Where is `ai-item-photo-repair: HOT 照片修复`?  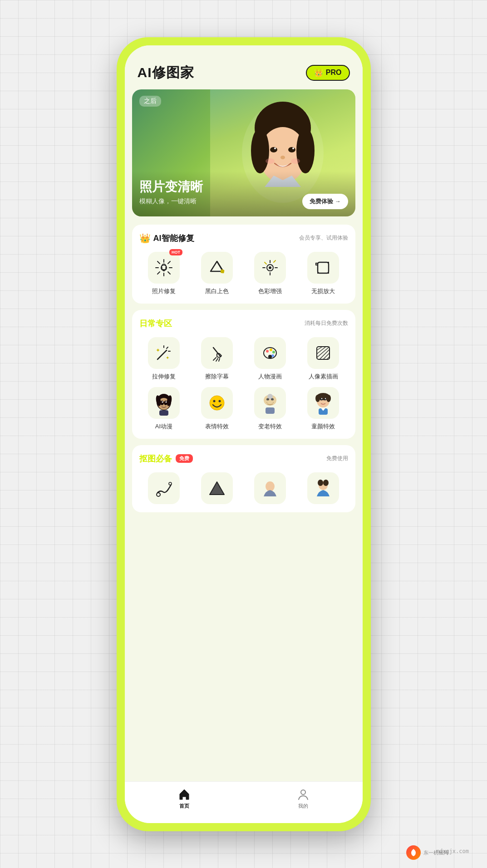
ai-item-photo-repair: HOT 照片修复 is located at coordinates (164, 274).